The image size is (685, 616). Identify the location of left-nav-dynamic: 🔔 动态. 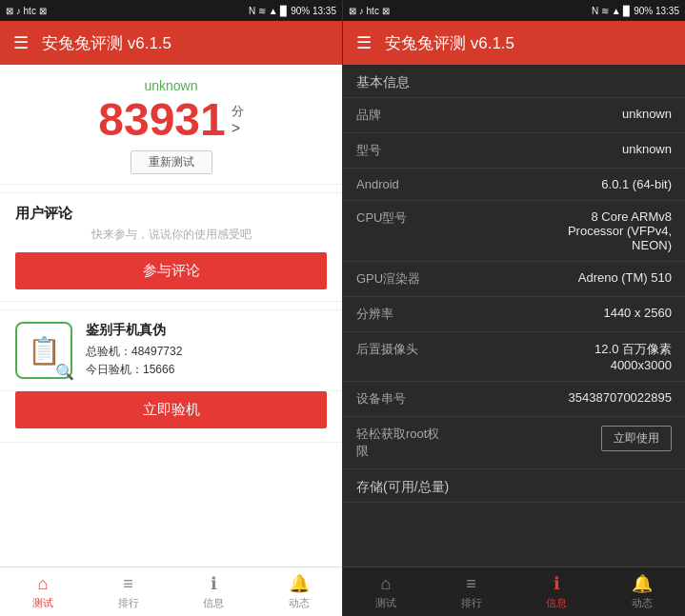
(299, 592).